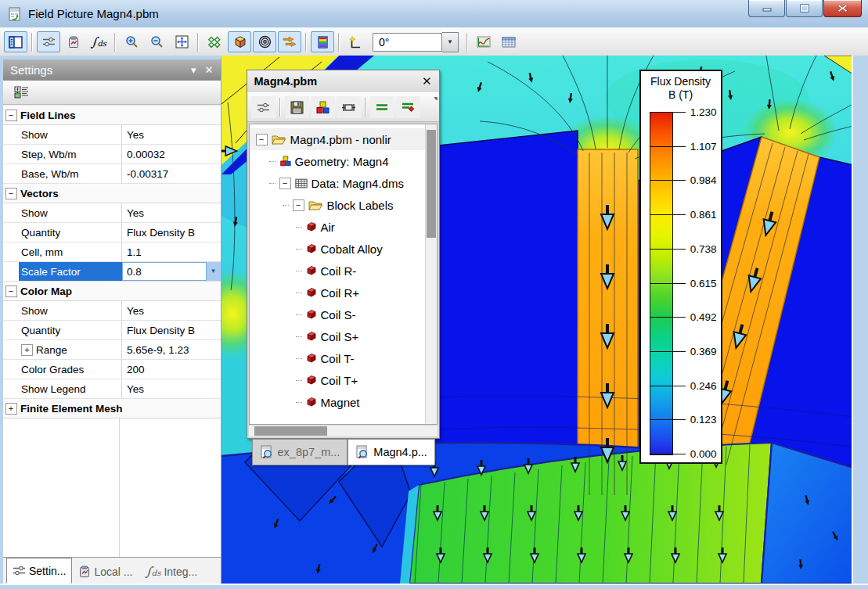 Image resolution: width=868 pixels, height=589 pixels. What do you see at coordinates (337, 249) in the screenshot?
I see `tree-item-cobalt-alloy: Cobalt Alloy` at bounding box center [337, 249].